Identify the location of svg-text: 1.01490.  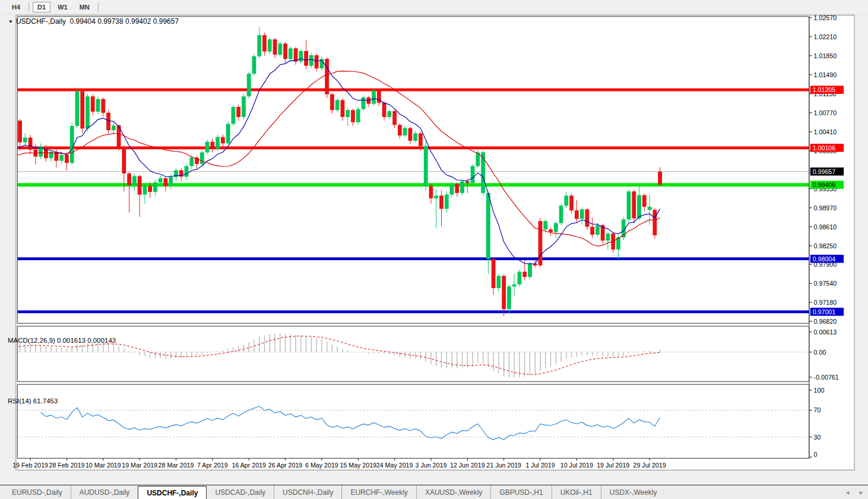
(825, 75).